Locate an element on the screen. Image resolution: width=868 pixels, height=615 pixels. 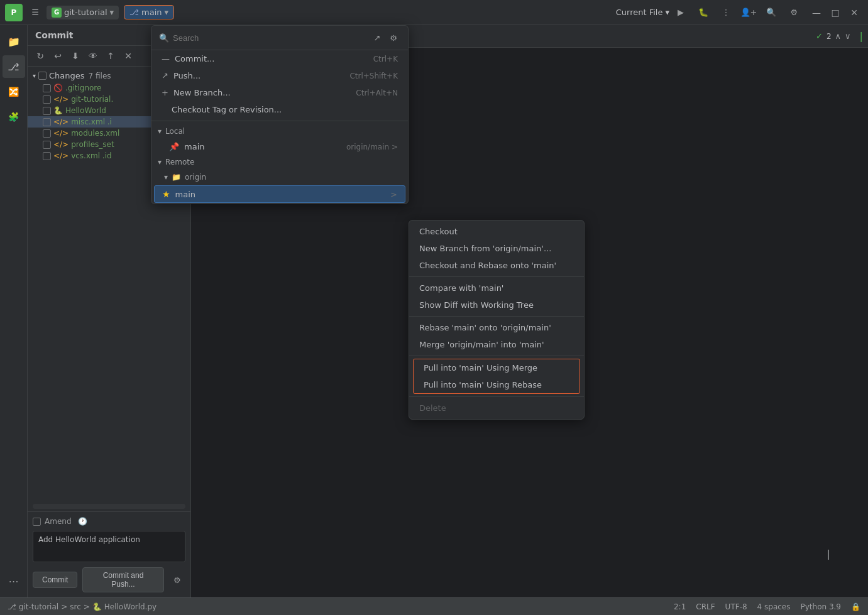
remote-section-header: ▾ Remote is located at coordinates (280, 162).